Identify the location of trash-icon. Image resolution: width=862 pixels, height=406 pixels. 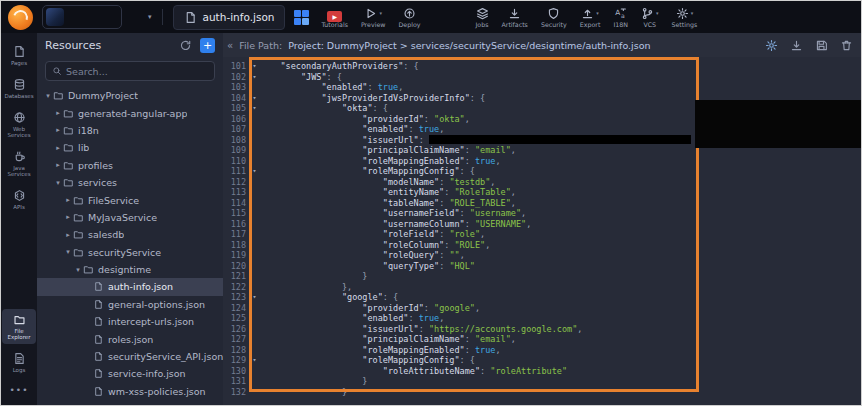
(846, 46).